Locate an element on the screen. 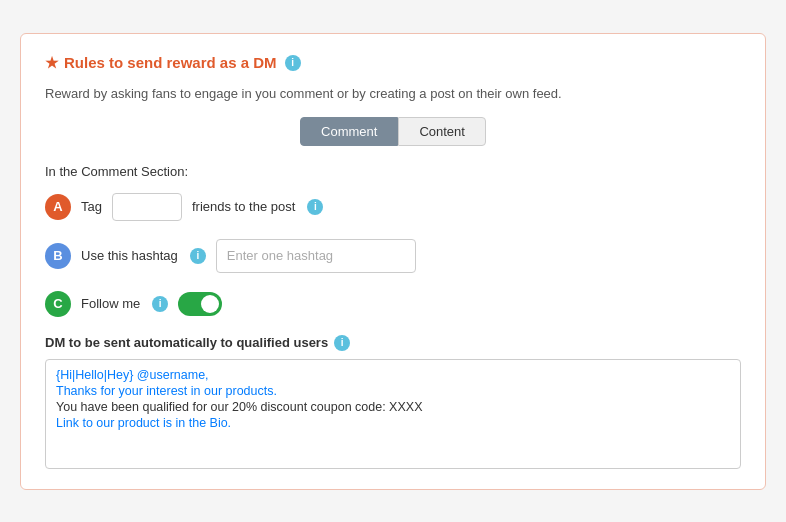 The image size is (786, 522). circle-c: C is located at coordinates (58, 304).